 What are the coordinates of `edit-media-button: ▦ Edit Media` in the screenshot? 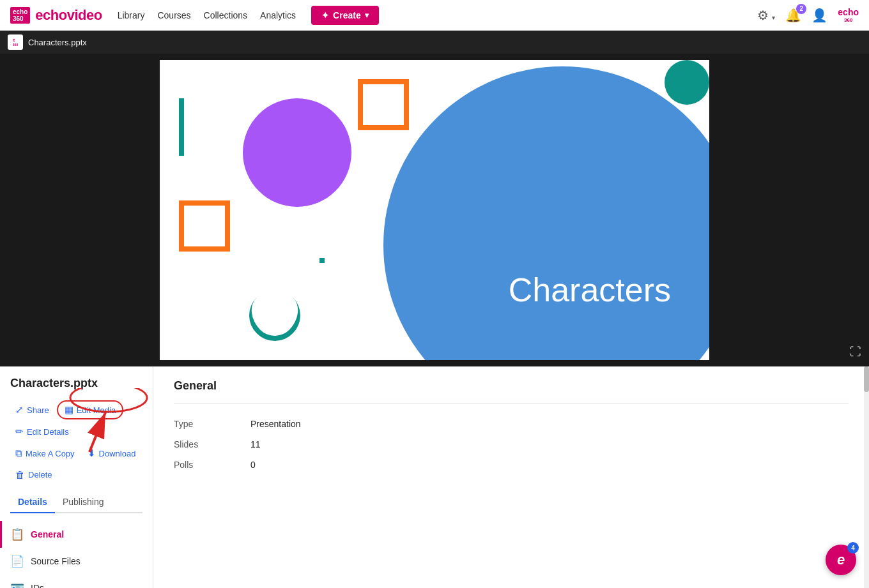 It's located at (90, 410).